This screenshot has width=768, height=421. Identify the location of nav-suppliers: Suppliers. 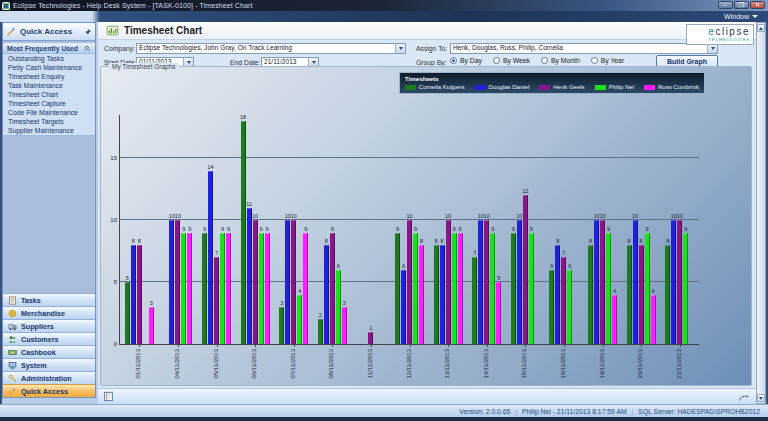
(49, 326).